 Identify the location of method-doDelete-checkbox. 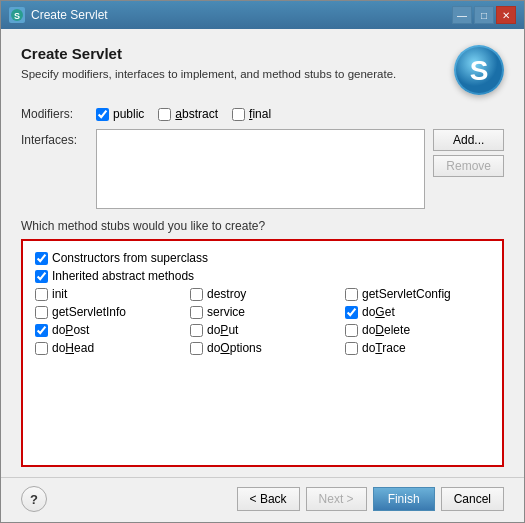
(352, 330).